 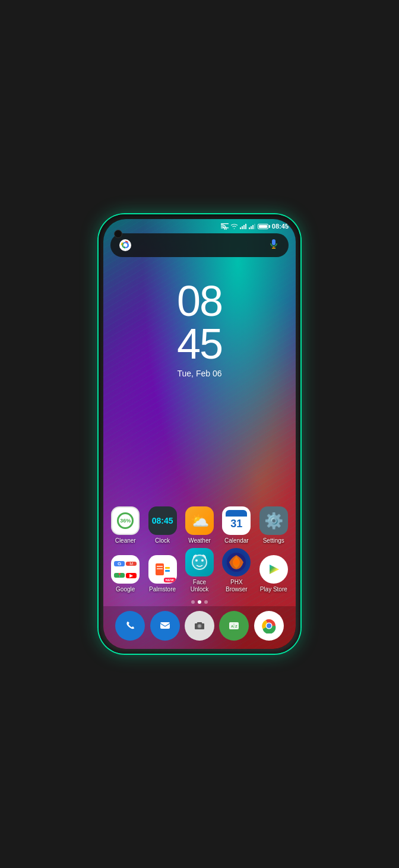 I want to click on weather-label: Weather, so click(x=200, y=541).